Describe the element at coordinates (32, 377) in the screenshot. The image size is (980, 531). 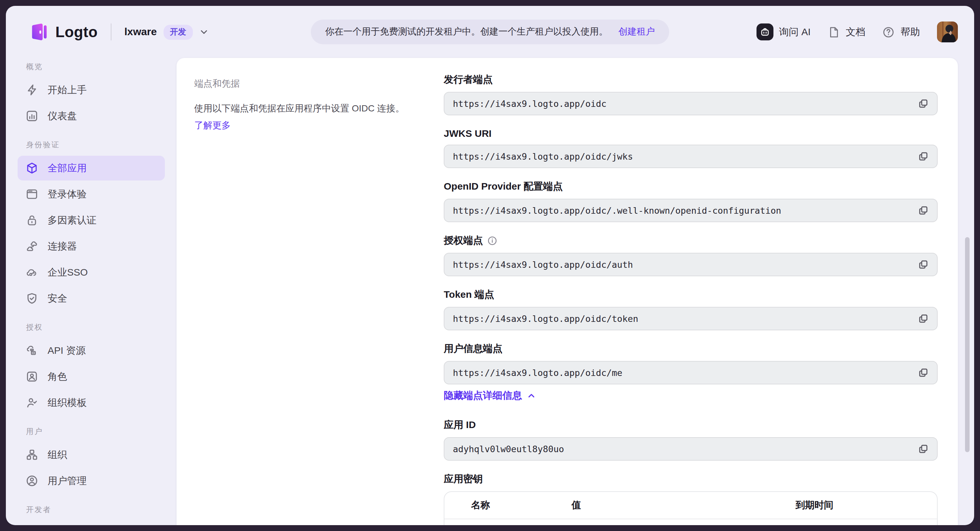
I see `id-card-icon` at that location.